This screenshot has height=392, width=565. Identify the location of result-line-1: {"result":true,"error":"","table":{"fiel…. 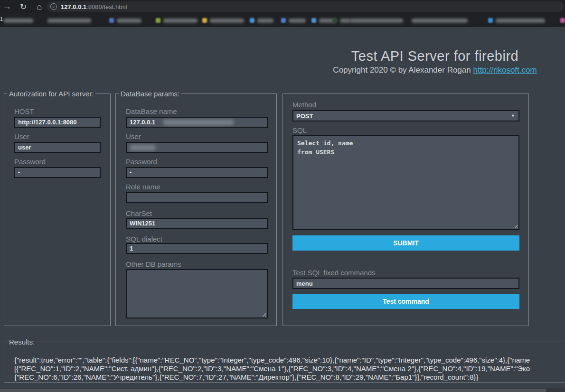
(272, 360).